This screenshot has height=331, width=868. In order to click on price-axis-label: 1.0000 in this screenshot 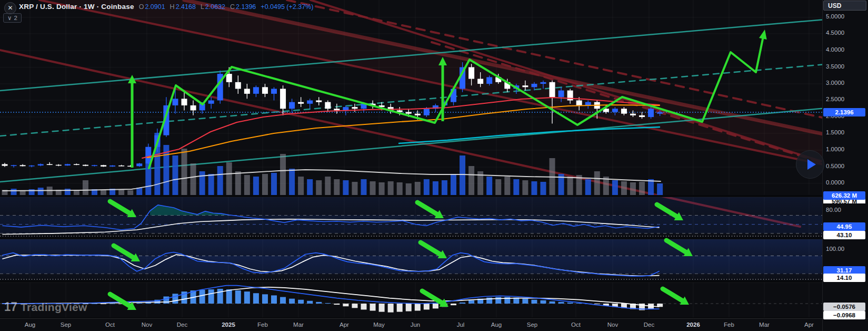, I will do `click(835, 149)`.